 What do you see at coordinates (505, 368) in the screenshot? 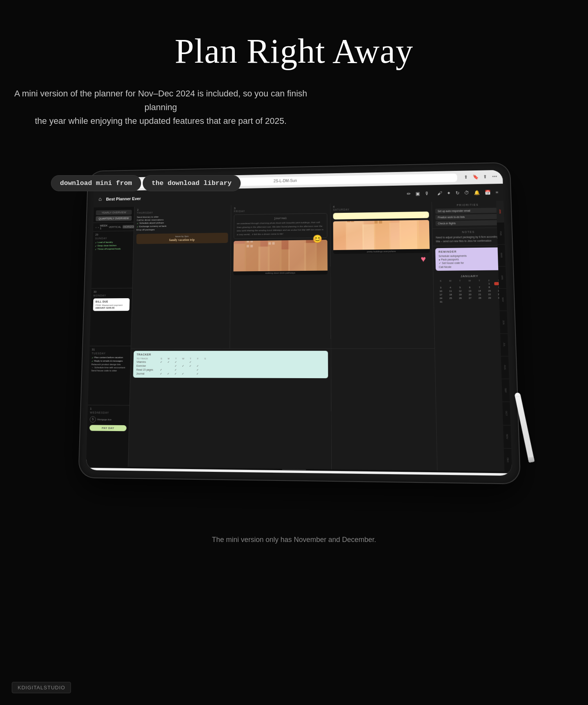
I see `month-aug: AUG` at bounding box center [505, 368].